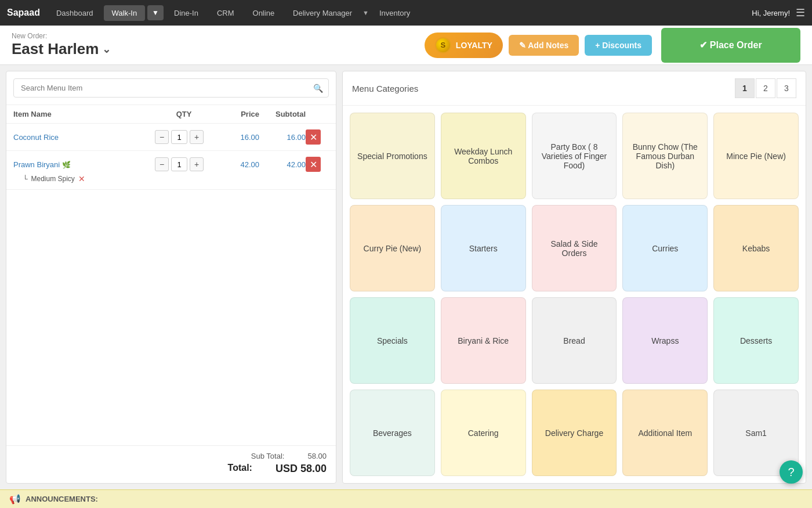 Image resolution: width=812 pixels, height=508 pixels. I want to click on nav-walkin: Walk-In, so click(125, 13).